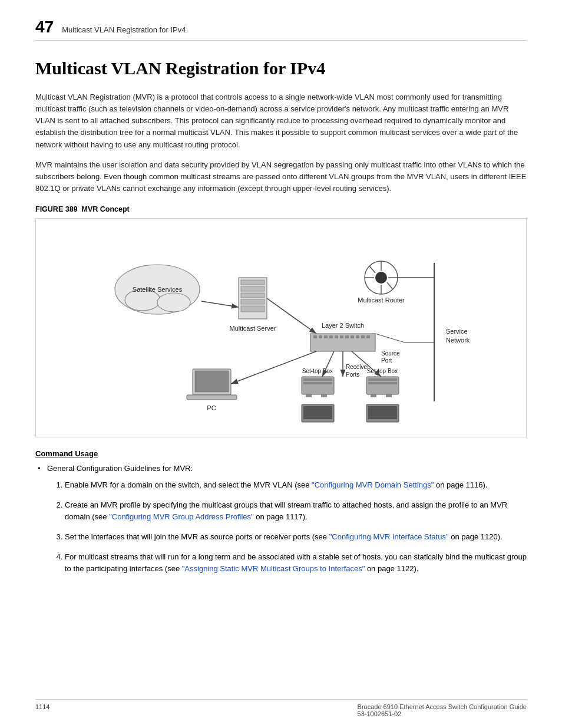 Image resolution: width=562 pixels, height=728 pixels. I want to click on list-item-1: Enable MVR for a domain on the switch, a…, so click(296, 485).